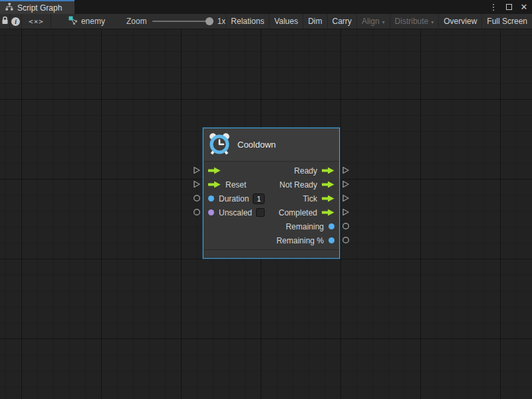  I want to click on close-icon: ✕, so click(524, 7).